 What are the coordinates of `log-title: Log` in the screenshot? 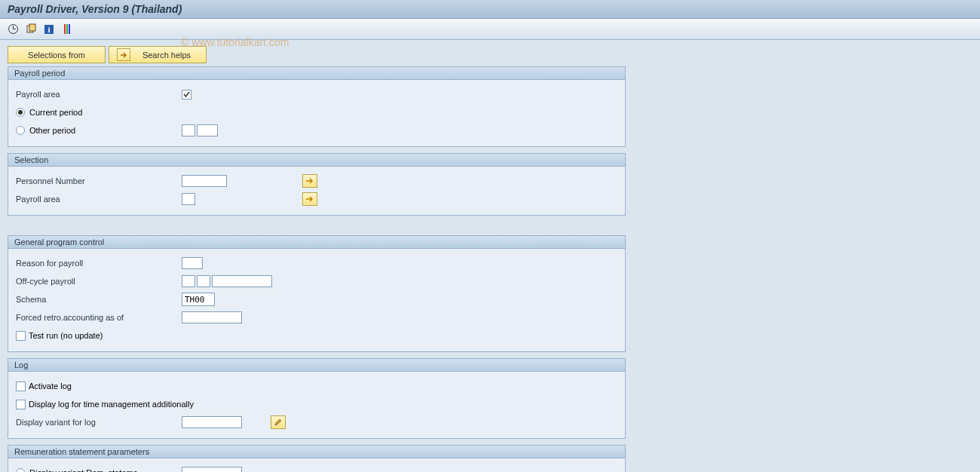 It's located at (317, 365).